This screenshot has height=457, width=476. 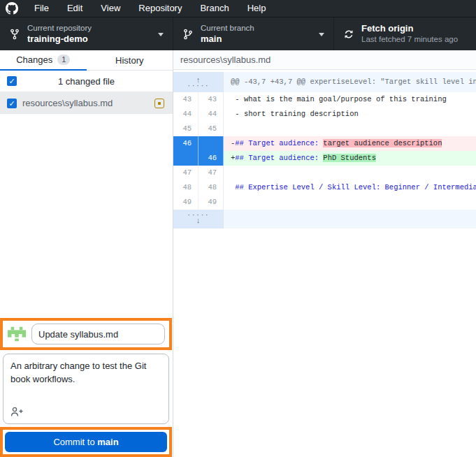 What do you see at coordinates (12, 8) in the screenshot?
I see `github-logo-icon` at bounding box center [12, 8].